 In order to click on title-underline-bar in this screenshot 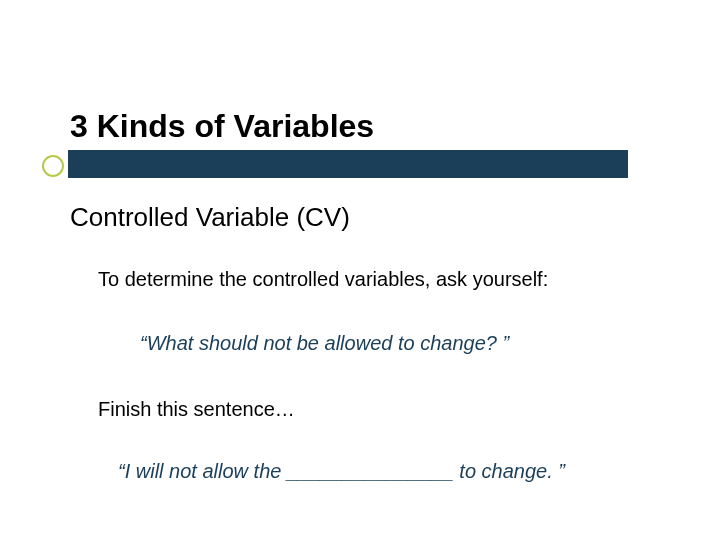, I will do `click(348, 164)`.